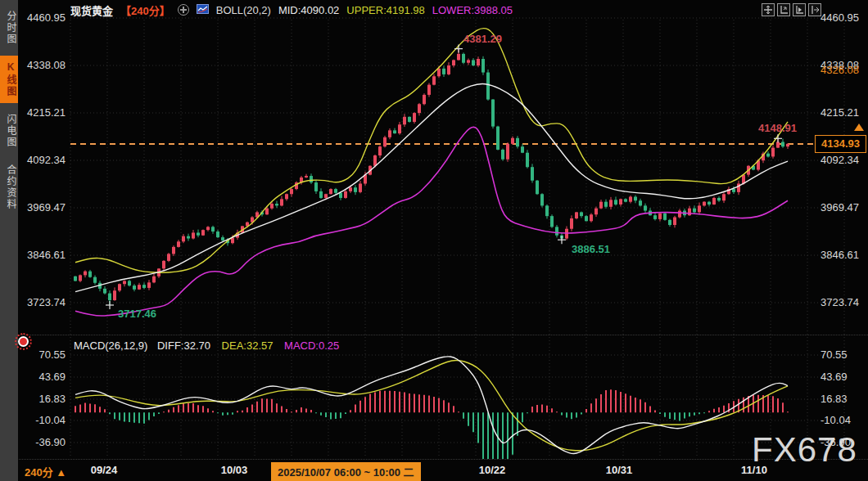 The height and width of the screenshot is (481, 868). I want to click on svg-text: 3886.51, so click(591, 249).